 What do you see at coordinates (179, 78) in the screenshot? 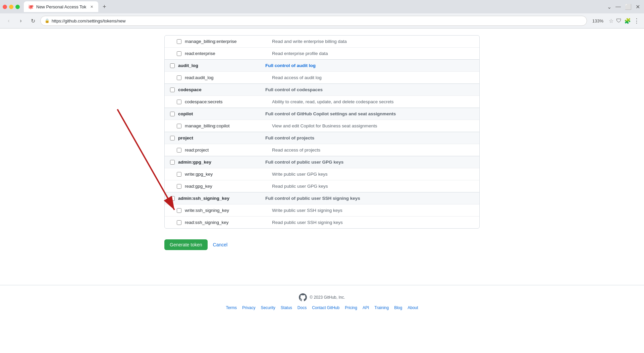
I see `read-audit-log-checkbox` at bounding box center [179, 78].